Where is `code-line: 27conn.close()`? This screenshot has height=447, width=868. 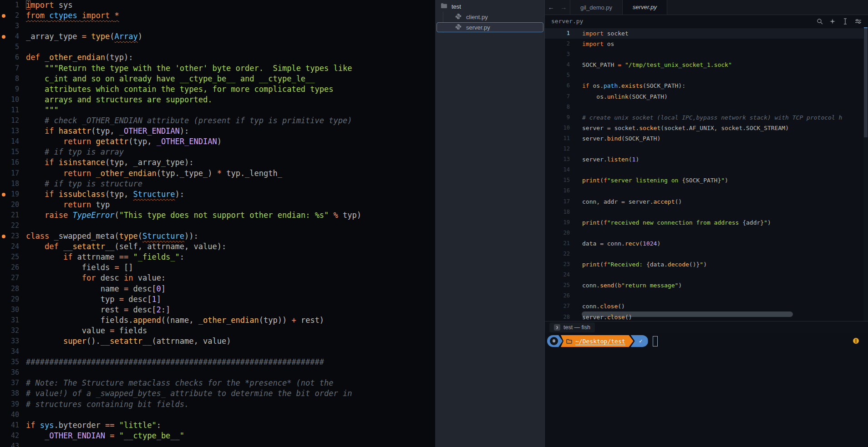
code-line: 27conn.close() is located at coordinates (706, 306).